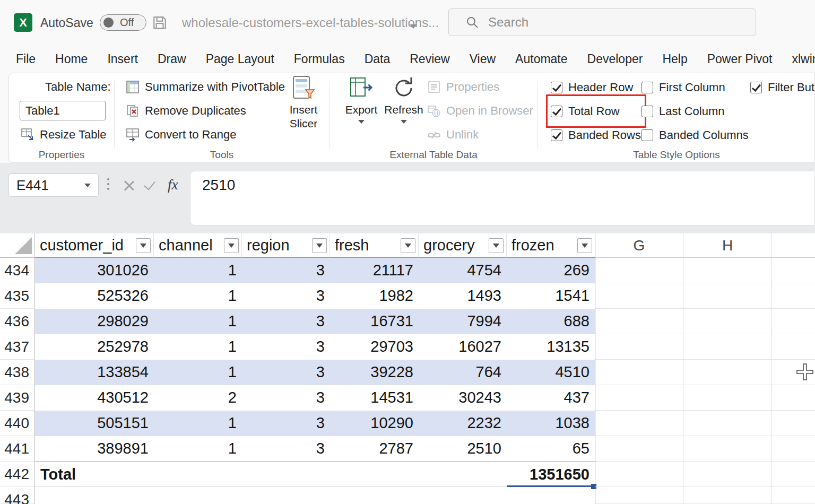 The image size is (815, 504). What do you see at coordinates (413, 26) in the screenshot?
I see `document-title-chevron-icon` at bounding box center [413, 26].